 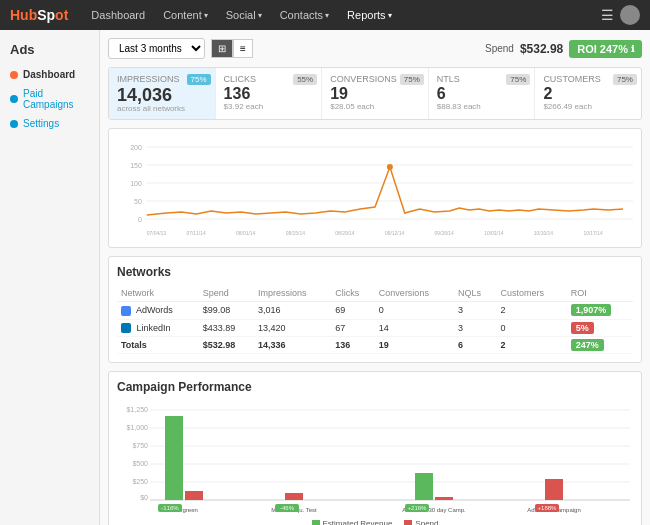 What do you see at coordinates (292, 328) in the screenshot?
I see `linkedin-impressions: 13,420` at bounding box center [292, 328].